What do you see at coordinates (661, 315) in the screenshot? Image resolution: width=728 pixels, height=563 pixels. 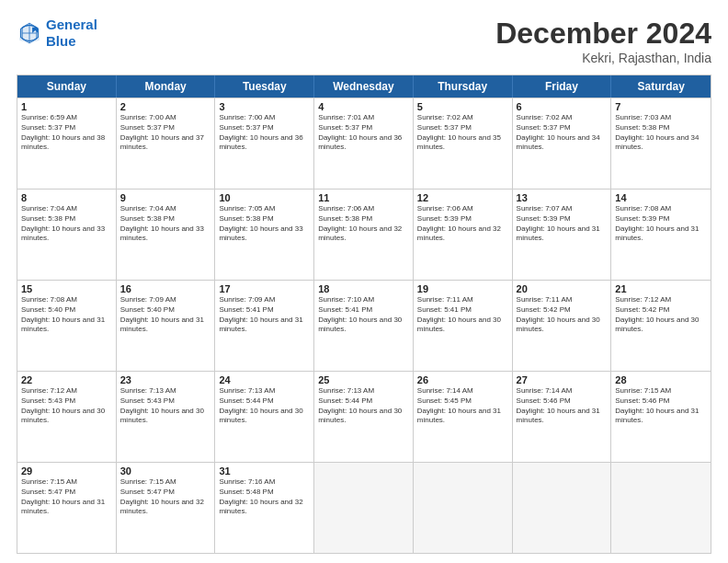 I see `cell-info: Sunrise: 7:12 AM Sunset: 5:42 PM Dayligh…` at bounding box center [661, 315].